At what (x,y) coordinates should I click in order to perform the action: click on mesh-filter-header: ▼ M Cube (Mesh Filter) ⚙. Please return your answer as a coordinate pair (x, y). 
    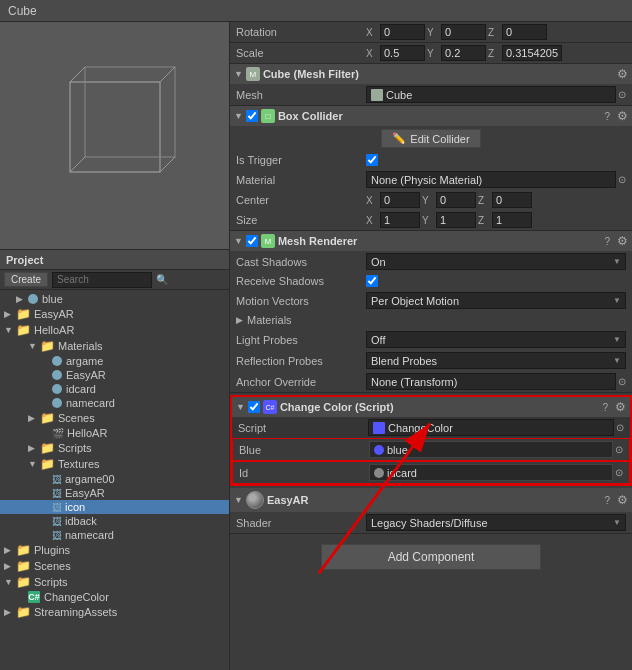
    Looking at the image, I should click on (431, 74).